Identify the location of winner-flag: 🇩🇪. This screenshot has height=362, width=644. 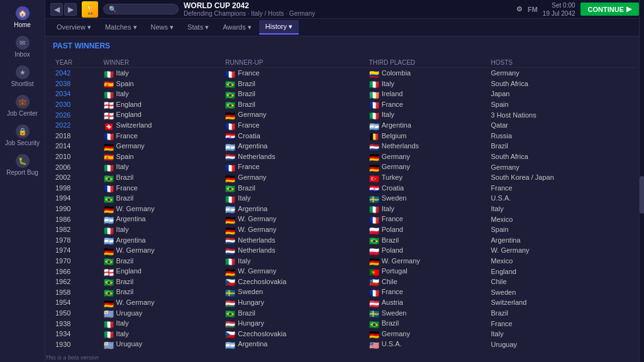
(109, 209).